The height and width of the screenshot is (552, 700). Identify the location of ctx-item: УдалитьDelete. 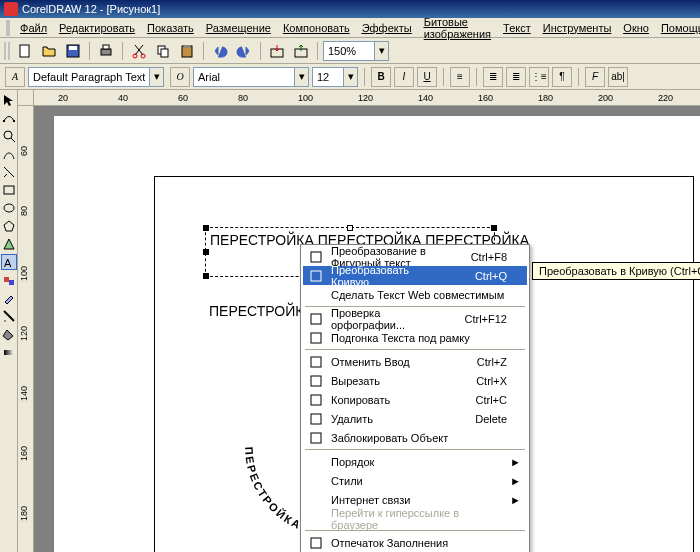
(415, 418).